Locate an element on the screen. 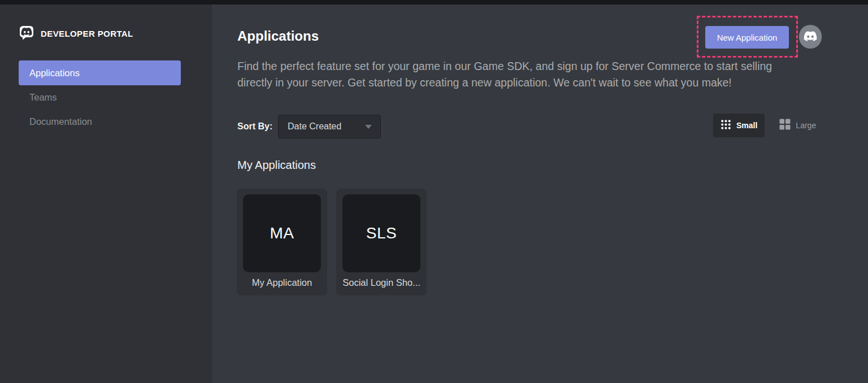 Image resolution: width=868 pixels, height=383 pixels. sort-selected-value: Date Created is located at coordinates (327, 127).